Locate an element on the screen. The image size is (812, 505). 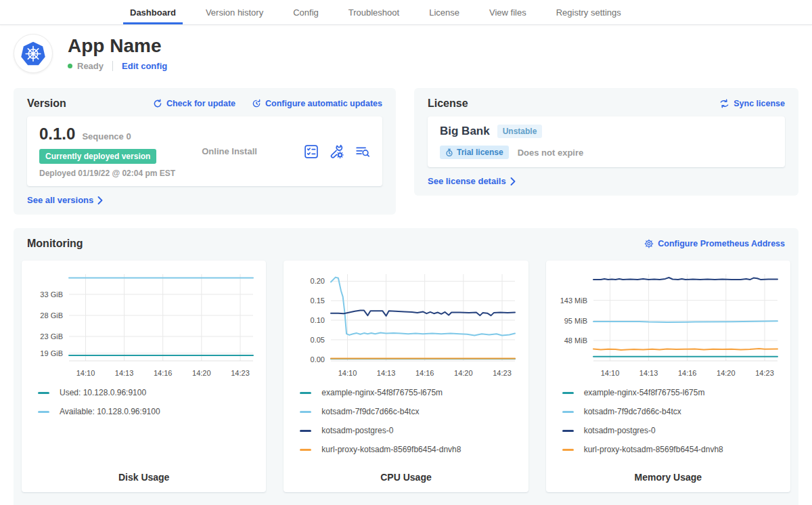
edit-config-link: Edit config is located at coordinates (145, 66).